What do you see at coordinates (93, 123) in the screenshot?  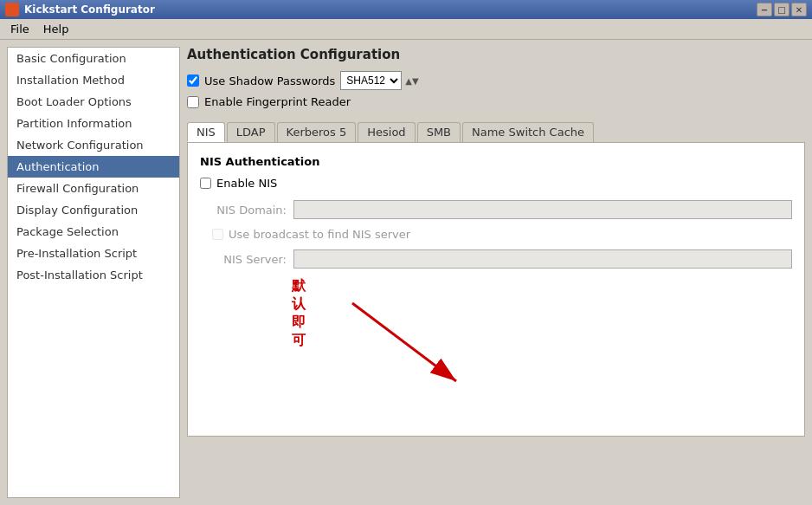 I see `sidebar-item-partition: Partition Information` at bounding box center [93, 123].